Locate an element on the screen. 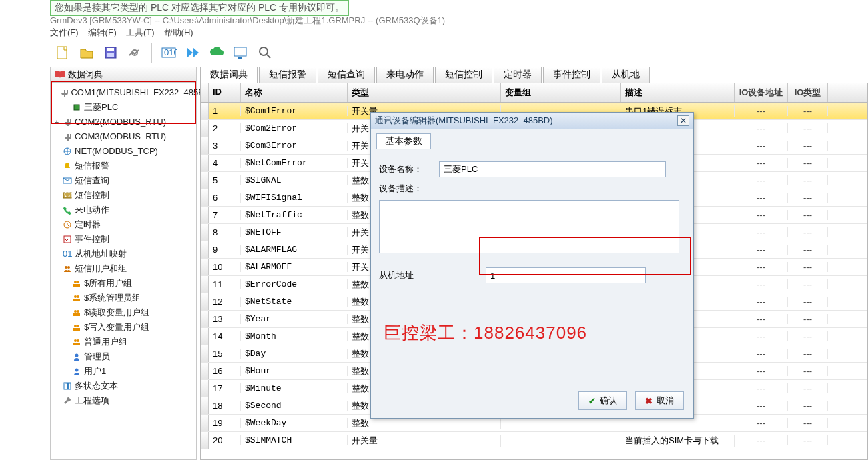 The width and height of the screenshot is (868, 460). phone-icon is located at coordinates (67, 210).